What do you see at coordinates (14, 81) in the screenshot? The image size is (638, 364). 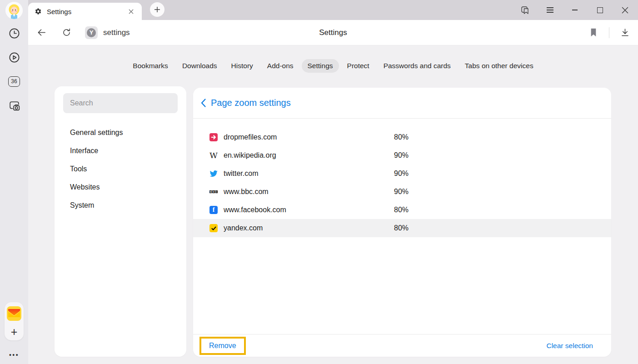 I see `tabs-counter: 36` at bounding box center [14, 81].